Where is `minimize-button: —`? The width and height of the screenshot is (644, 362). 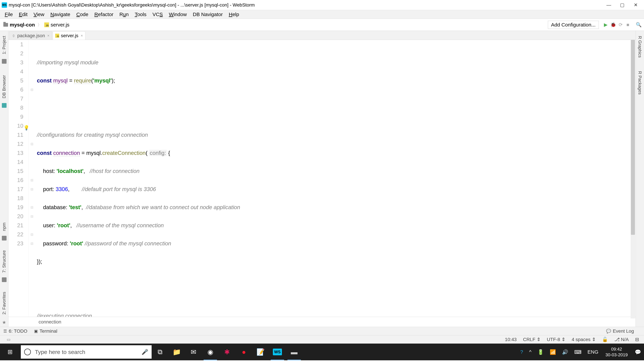 minimize-button: — is located at coordinates (609, 5).